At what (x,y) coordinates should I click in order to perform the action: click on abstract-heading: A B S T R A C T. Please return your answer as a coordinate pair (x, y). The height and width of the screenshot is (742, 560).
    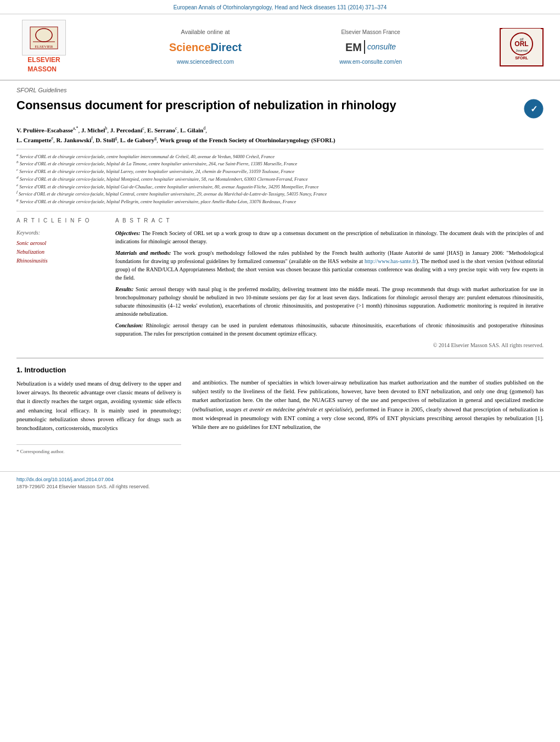
    Looking at the image, I should click on (329, 221).